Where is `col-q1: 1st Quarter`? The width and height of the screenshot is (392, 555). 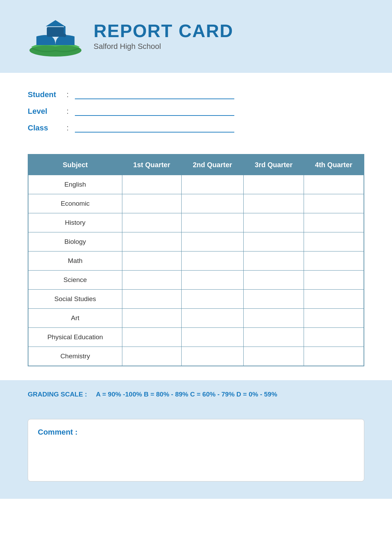 col-q1: 1st Quarter is located at coordinates (152, 165).